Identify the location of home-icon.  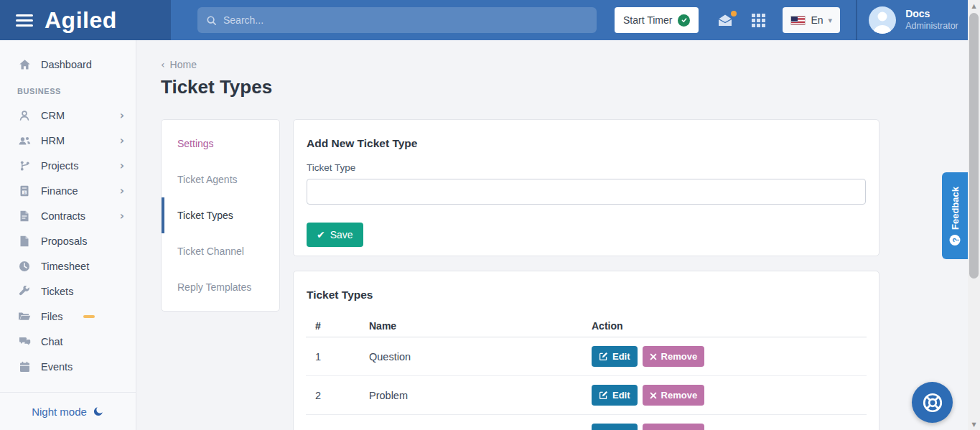
(24, 65).